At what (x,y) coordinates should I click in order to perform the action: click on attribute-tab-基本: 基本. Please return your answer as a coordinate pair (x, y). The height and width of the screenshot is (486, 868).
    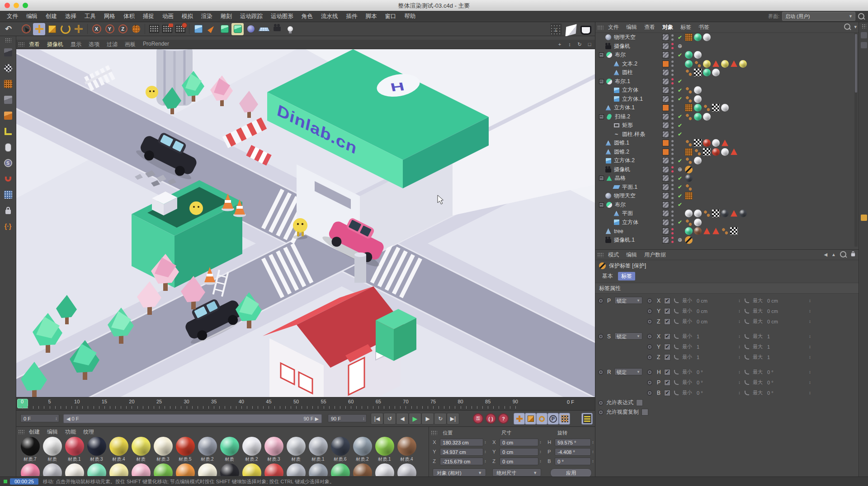
    Looking at the image, I should click on (608, 276).